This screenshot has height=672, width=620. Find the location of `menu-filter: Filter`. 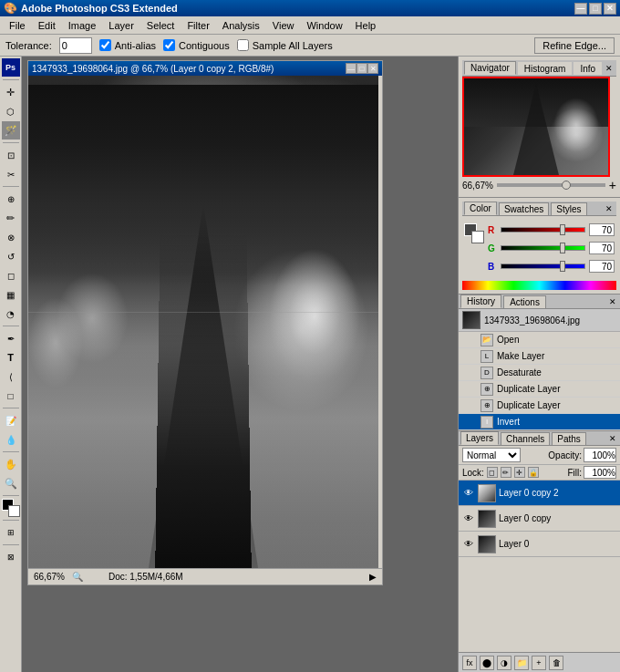

menu-filter: Filter is located at coordinates (198, 26).